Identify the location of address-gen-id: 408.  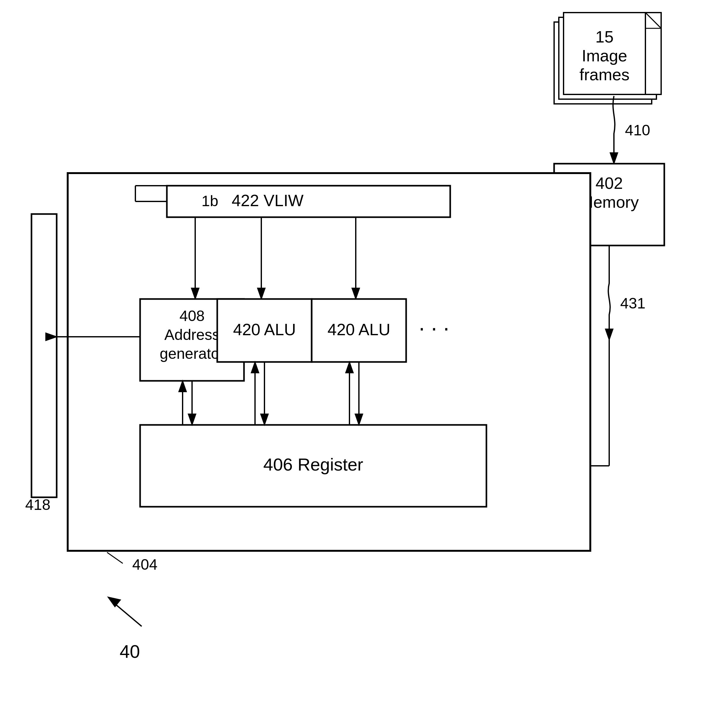
(192, 316).